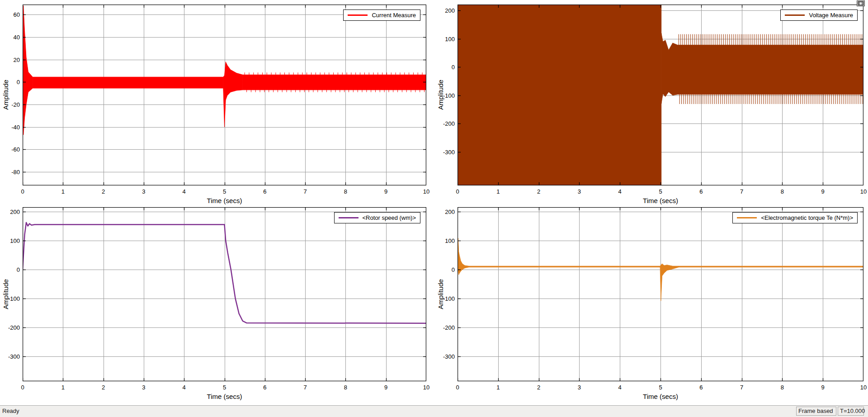 The width and height of the screenshot is (868, 417). What do you see at coordinates (819, 15) in the screenshot?
I see `legend-voltage-measure: Voltage Measure` at bounding box center [819, 15].